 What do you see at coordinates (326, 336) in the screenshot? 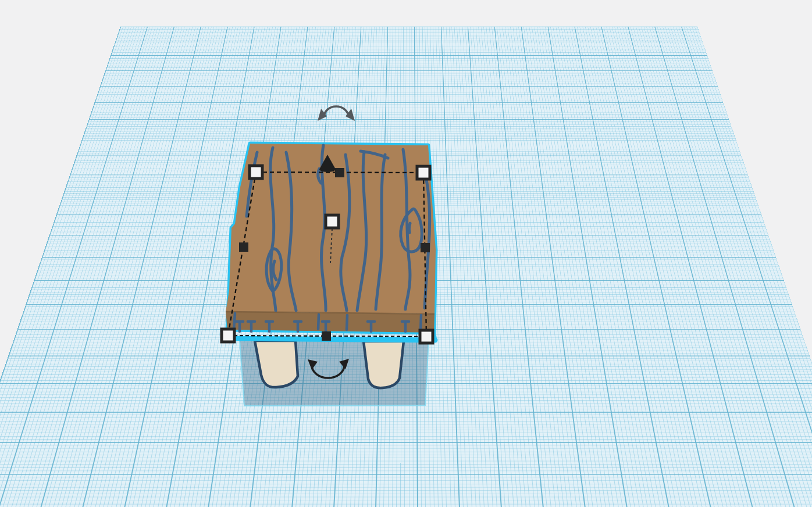
I see `edge-handle-front` at bounding box center [326, 336].